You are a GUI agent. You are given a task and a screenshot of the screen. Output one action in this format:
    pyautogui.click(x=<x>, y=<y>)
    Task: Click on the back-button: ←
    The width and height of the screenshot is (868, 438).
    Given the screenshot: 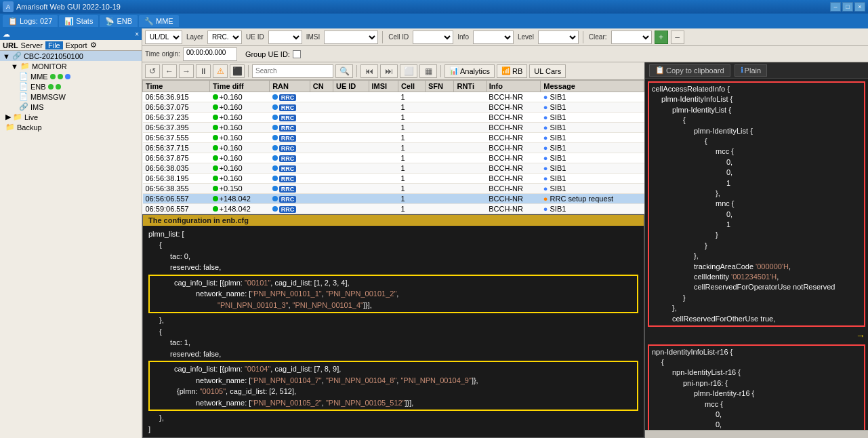 What is the action you would take?
    pyautogui.click(x=169, y=71)
    